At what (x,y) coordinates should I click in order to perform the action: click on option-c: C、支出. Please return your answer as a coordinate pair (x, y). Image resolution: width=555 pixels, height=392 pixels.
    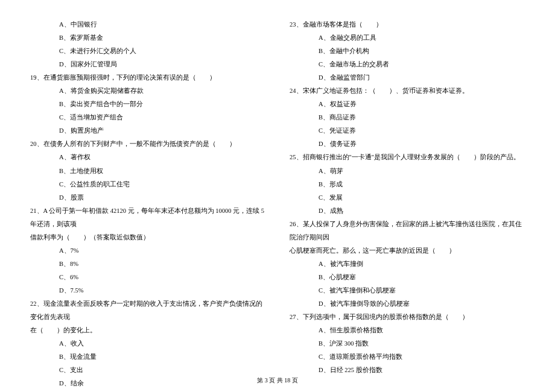
    Looking at the image, I should click on (148, 370).